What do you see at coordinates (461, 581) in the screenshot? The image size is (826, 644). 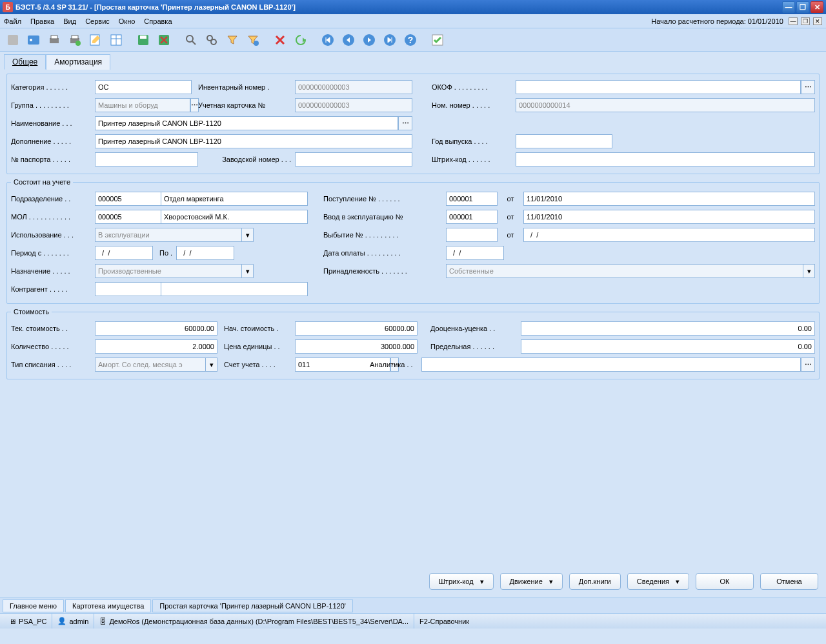 I see `barcode-button: Штрих-код` at bounding box center [461, 581].